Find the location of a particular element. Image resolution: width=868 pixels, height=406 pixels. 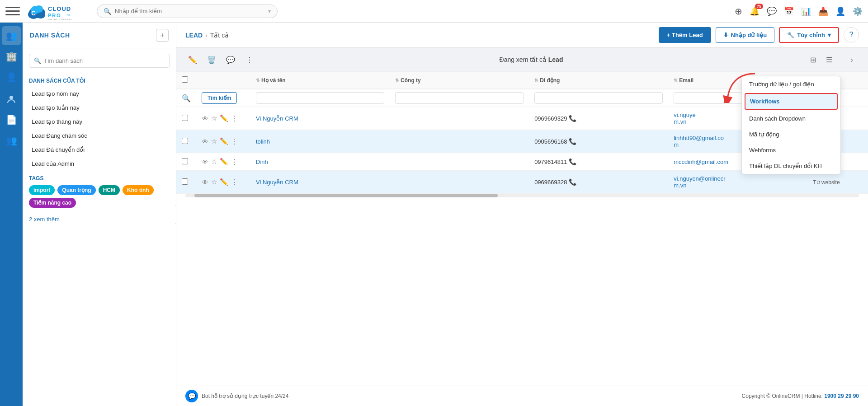

tag-important: Quan trọng is located at coordinates (76, 190).